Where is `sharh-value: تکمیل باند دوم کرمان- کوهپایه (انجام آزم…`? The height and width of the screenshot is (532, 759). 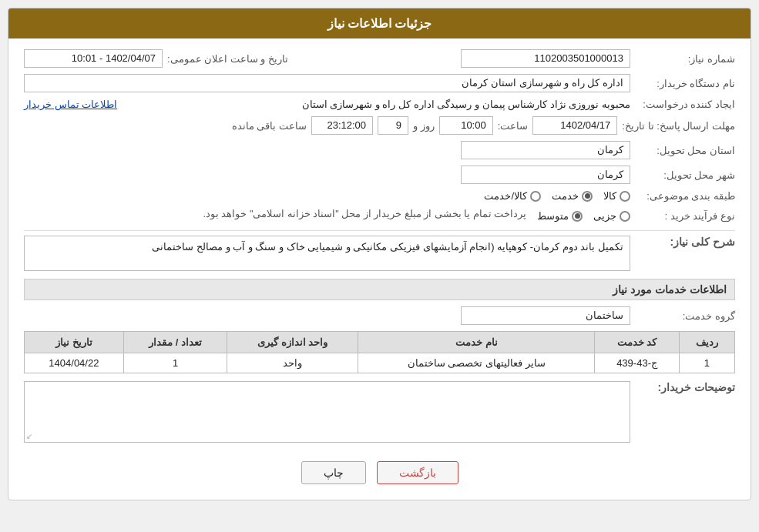 sharh-value: تکمیل باند دوم کرمان- کوهپایه (انجام آزم… is located at coordinates (327, 253).